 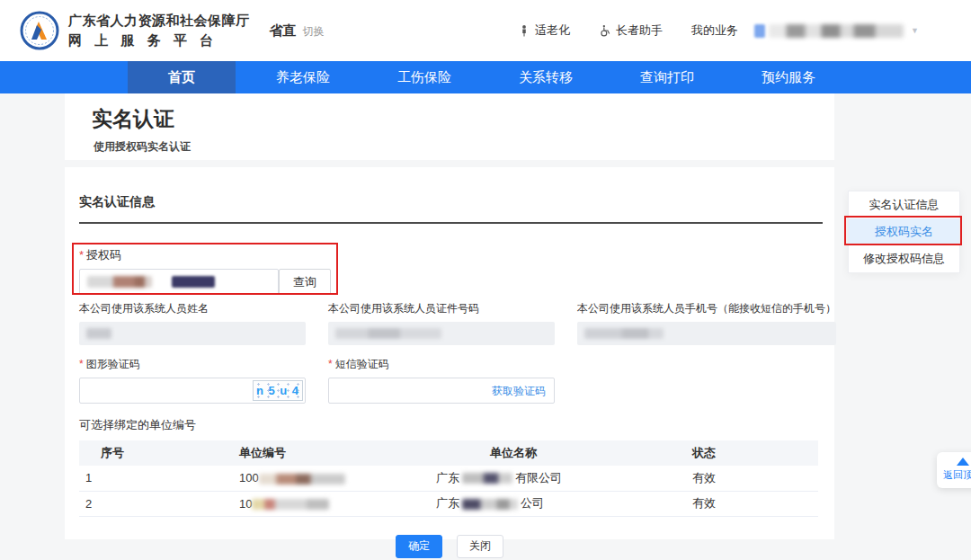 What do you see at coordinates (441, 365) in the screenshot?
I see `sms-code-label: *短信验证码` at bounding box center [441, 365].